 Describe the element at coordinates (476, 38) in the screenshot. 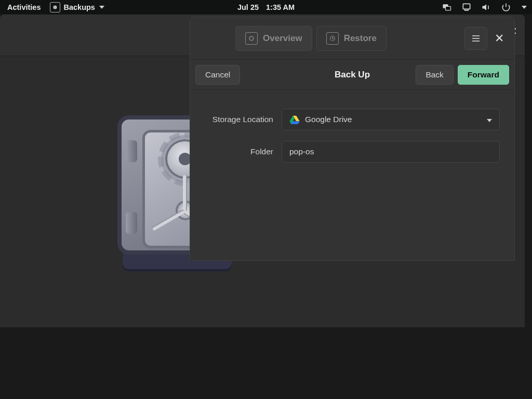

I see `hamburger-menu-button` at that location.